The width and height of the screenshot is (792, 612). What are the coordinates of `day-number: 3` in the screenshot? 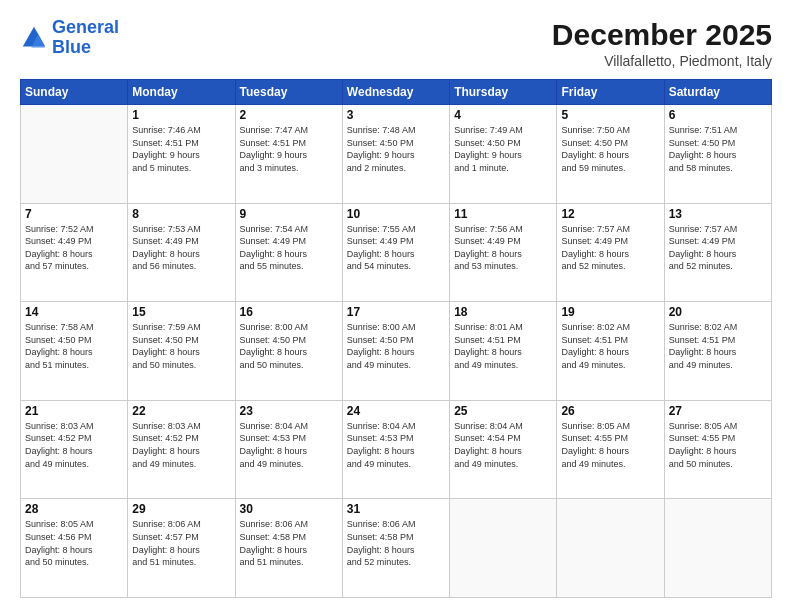 It's located at (396, 115).